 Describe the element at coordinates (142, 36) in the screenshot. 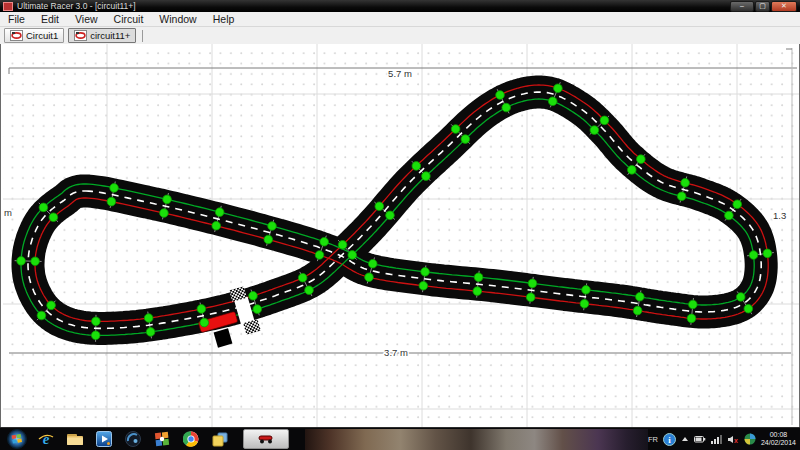

I see `tab-separator` at that location.